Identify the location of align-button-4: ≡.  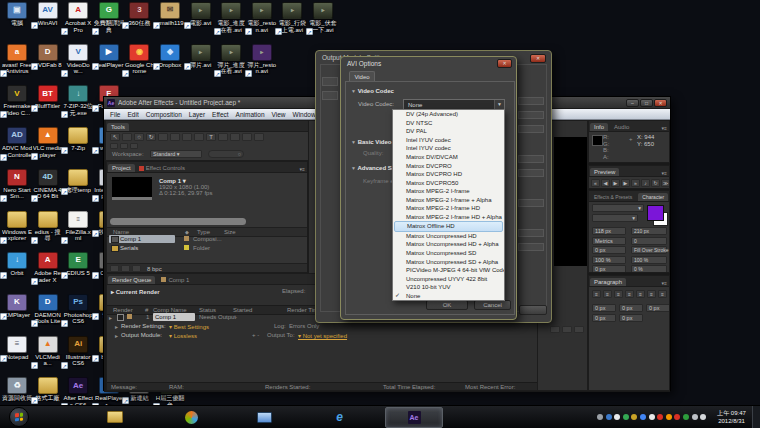
(640, 294).